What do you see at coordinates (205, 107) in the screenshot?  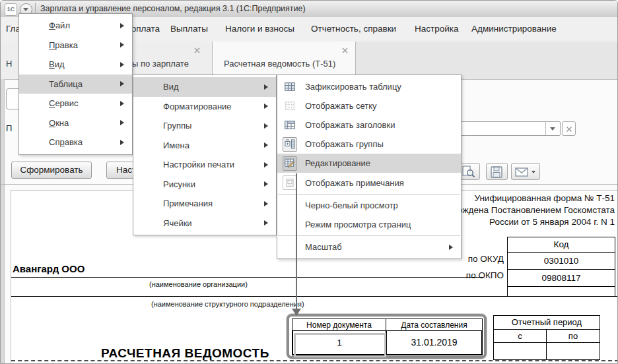 I see `menu-item-formatting: Форматирование` at bounding box center [205, 107].